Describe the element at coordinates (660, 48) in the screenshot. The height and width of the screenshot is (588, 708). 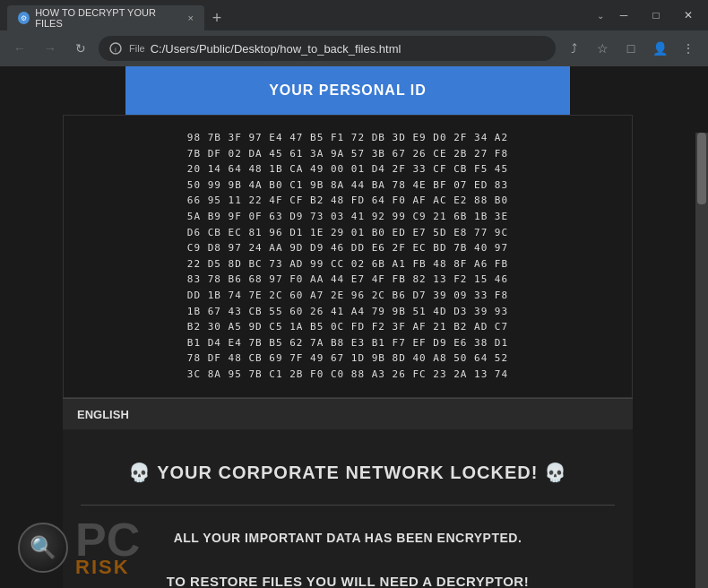
I see `profile-icon: 👤` at that location.